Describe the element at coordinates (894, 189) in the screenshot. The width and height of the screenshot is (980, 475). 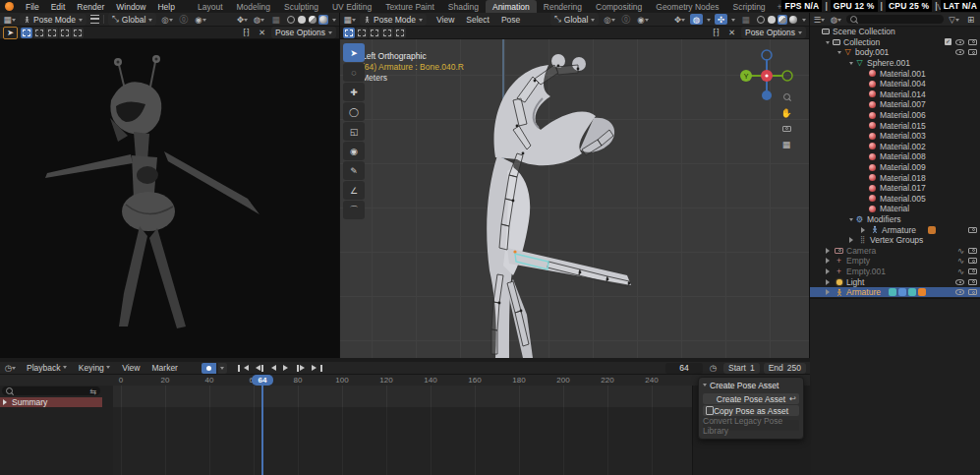
I see `outliner-row-material-017: Material.017` at that location.